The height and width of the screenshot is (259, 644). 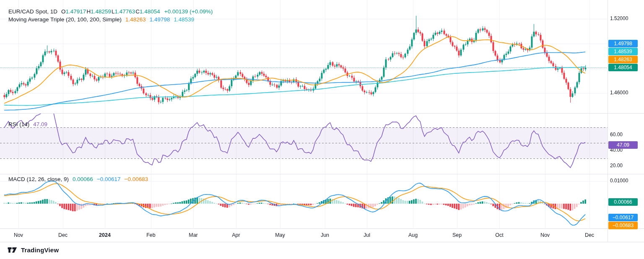 What do you see at coordinates (193, 235) in the screenshot?
I see `time-label: Mar` at bounding box center [193, 235].